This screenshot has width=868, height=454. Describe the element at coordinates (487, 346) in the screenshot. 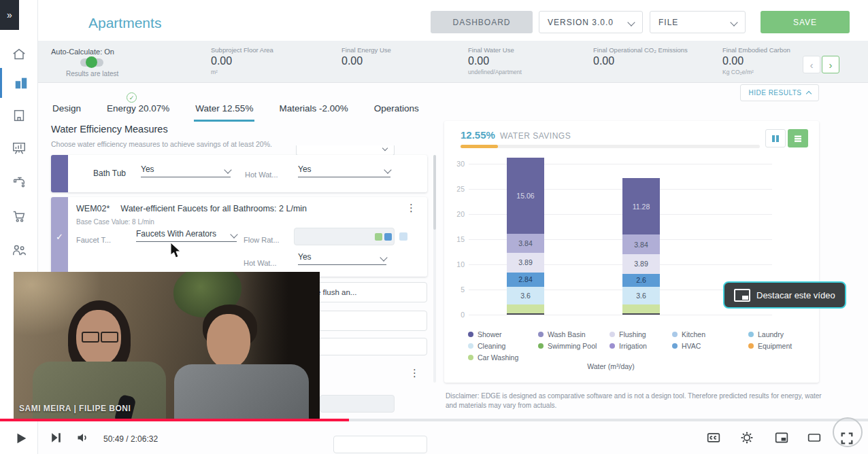

I see `legend-item: Cleaning` at that location.